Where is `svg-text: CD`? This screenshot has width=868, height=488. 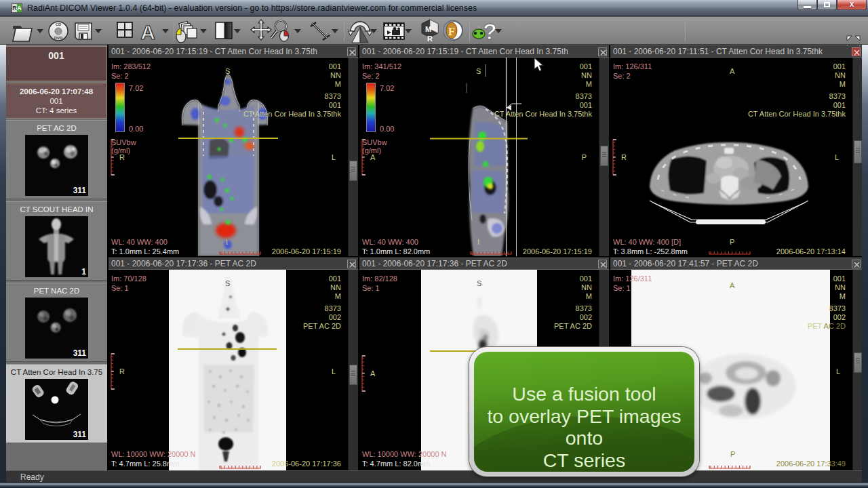 svg-text: CD is located at coordinates (58, 24).